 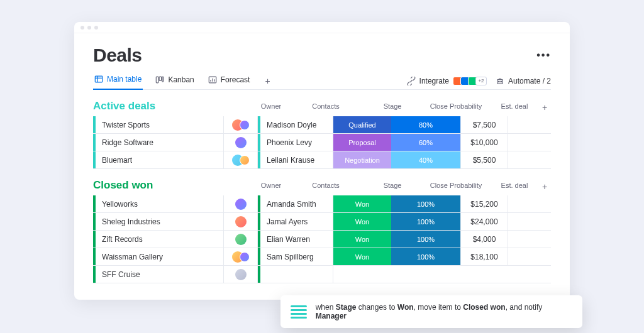 What do you see at coordinates (484, 160) in the screenshot?
I see `est-deal-cell: $5,500` at bounding box center [484, 160].